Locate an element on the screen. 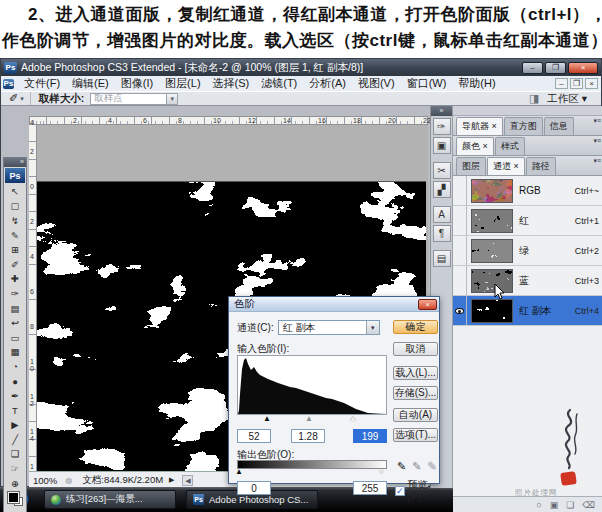 Image resolution: width=602 pixels, height=512 pixels. channel-row-red: 红 Ctrl+1 is located at coordinates (528, 221).